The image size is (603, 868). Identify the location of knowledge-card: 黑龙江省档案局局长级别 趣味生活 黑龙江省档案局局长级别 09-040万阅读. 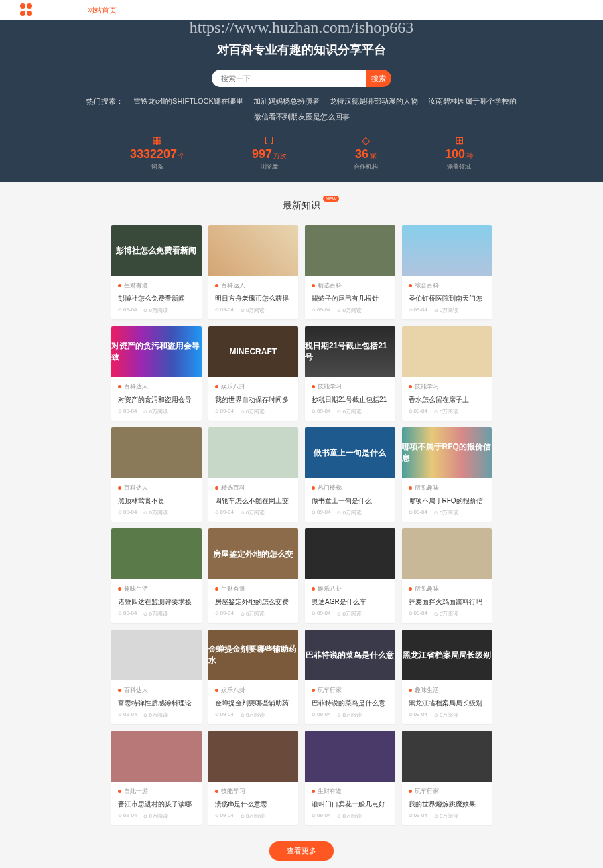
(448, 676).